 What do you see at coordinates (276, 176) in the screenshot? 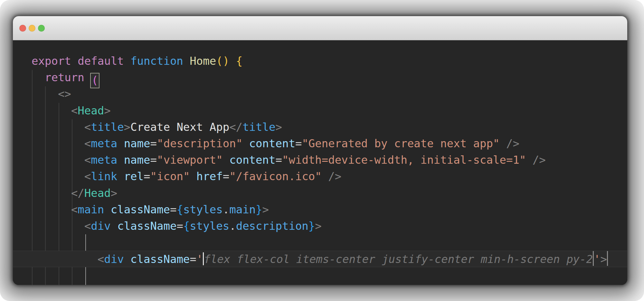
I see `code-token: "/favicon.ico"` at bounding box center [276, 176].